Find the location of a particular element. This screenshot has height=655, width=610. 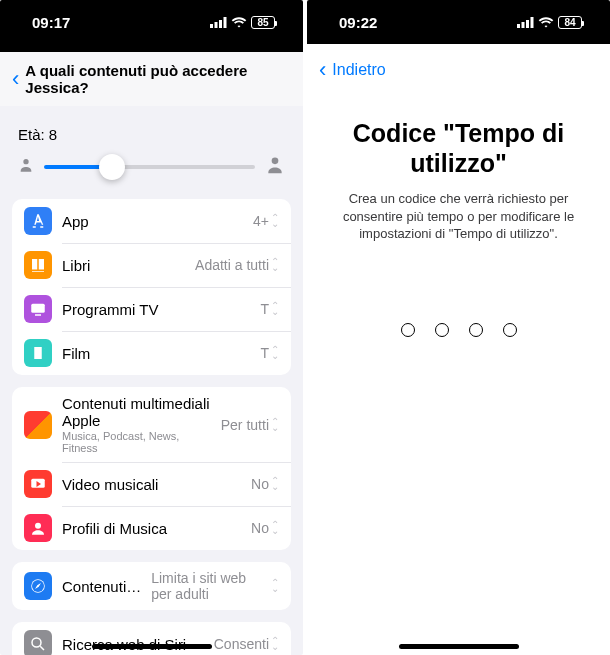

row-app: App 4+⌃⌄ is located at coordinates (152, 221).